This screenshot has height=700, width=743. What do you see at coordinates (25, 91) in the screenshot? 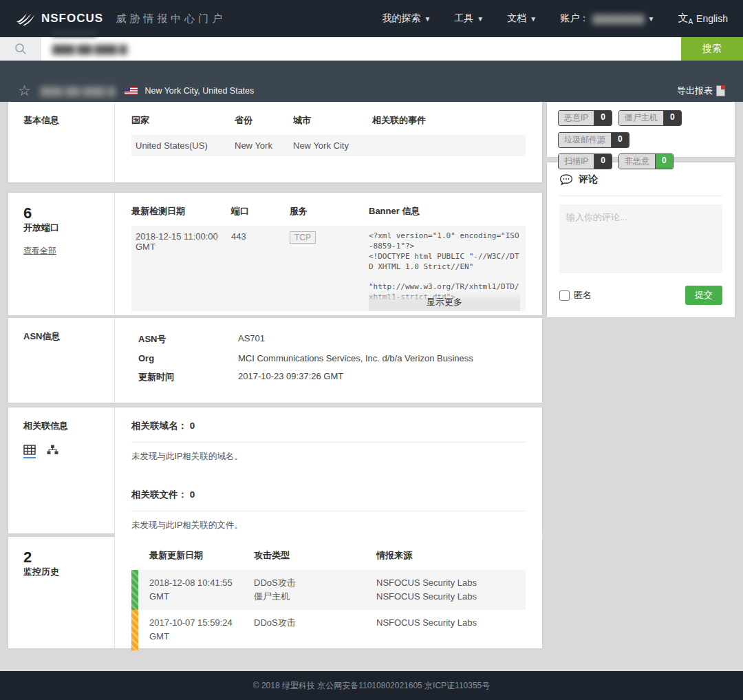
I see `favorite-star-icon: ☆` at bounding box center [25, 91].